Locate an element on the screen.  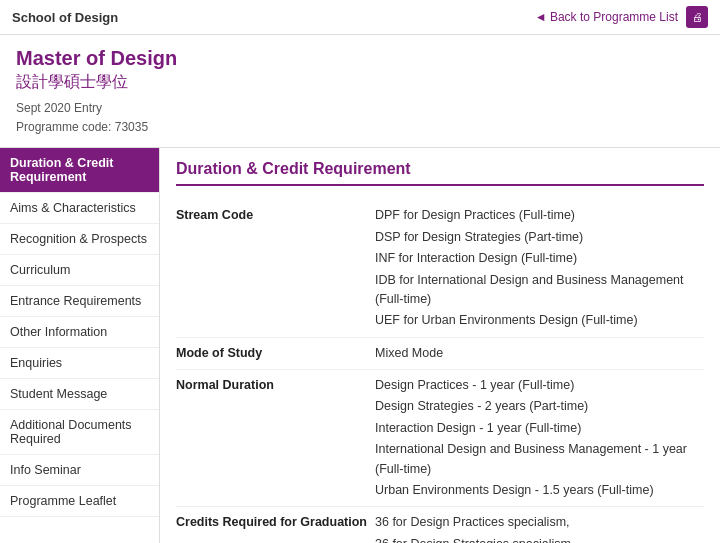
programme-entry: Sept 2020 Entry is located at coordinates (59, 108).